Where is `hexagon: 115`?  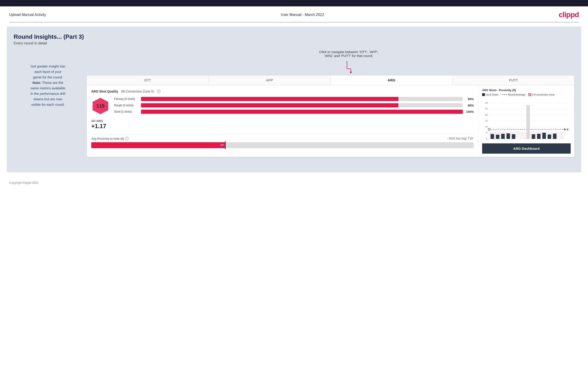 hexagon: 115 is located at coordinates (101, 106).